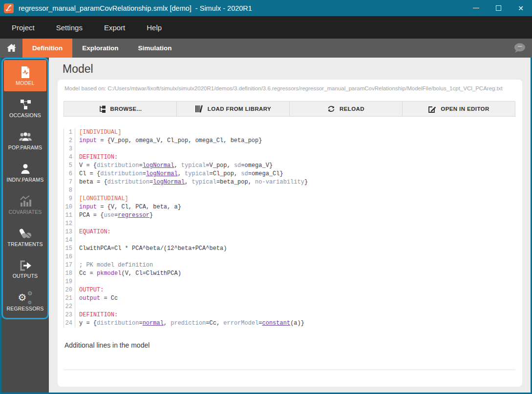 This screenshot has width=532, height=394. Describe the element at coordinates (521, 8) in the screenshot. I see `close-icon: ✕` at that location.